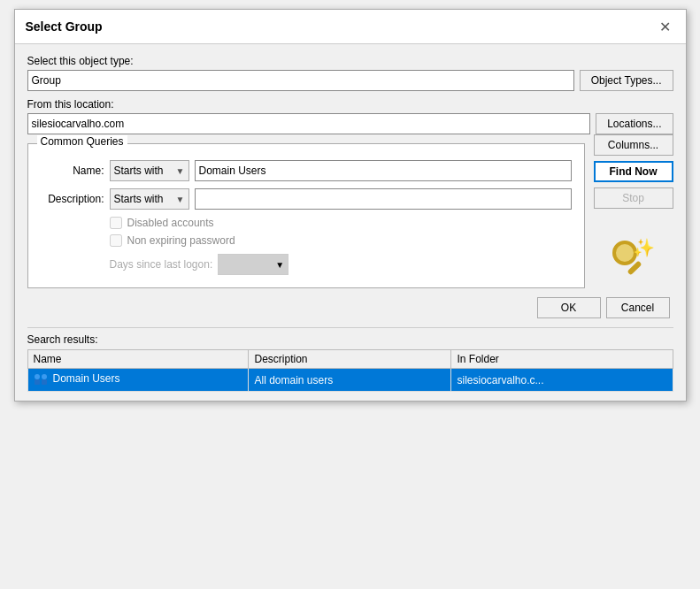  I want to click on description-value-input, so click(383, 199).